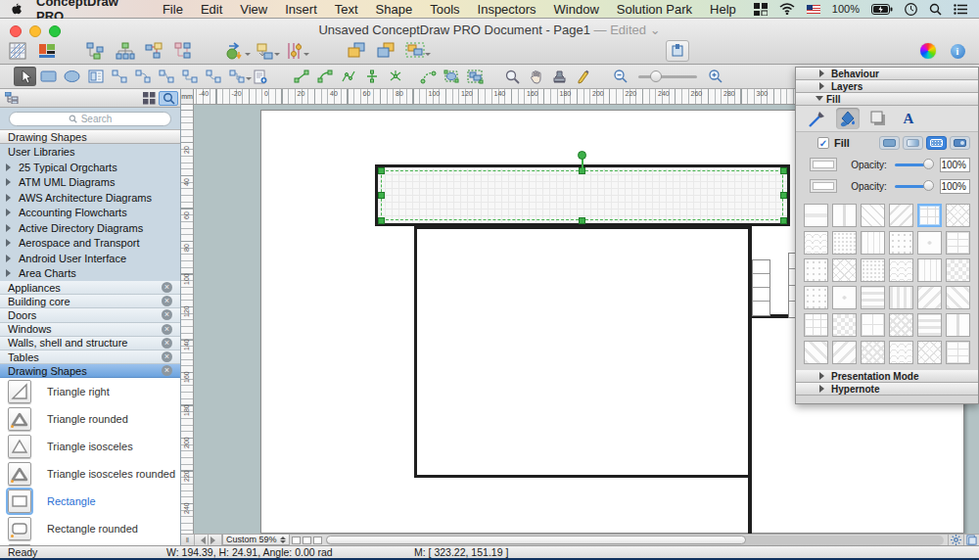 The width and height of the screenshot is (979, 560). Describe the element at coordinates (936, 10) in the screenshot. I see `spotlight-search-icon` at that location.